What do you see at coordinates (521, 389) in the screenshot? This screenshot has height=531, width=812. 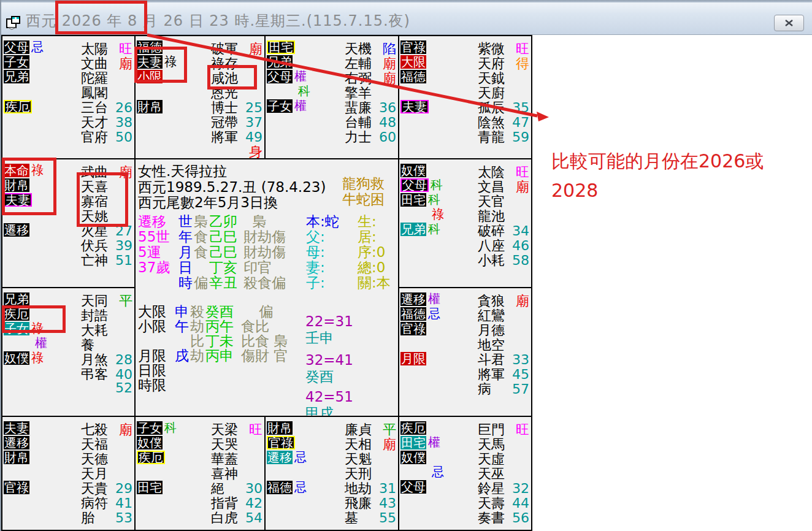 I see `star-number: 57` at bounding box center [521, 389].